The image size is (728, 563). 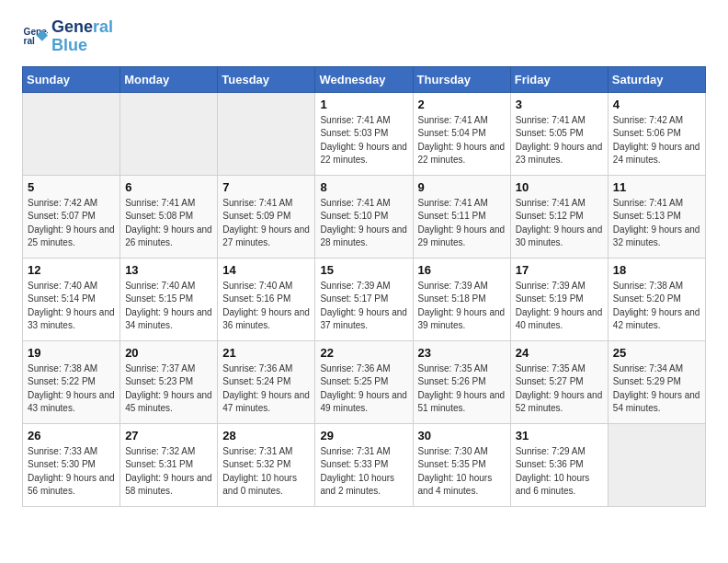 I want to click on weekday-header: Thursday, so click(x=461, y=79).